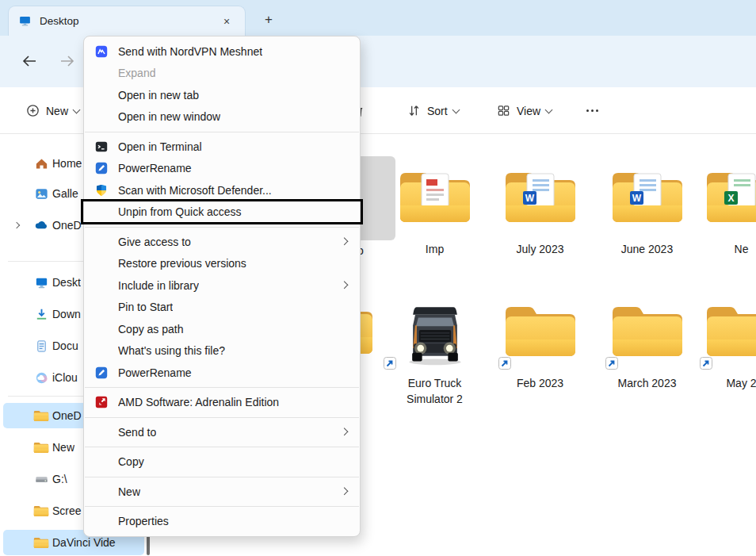 This screenshot has width=756, height=556. Describe the element at coordinates (227, 21) in the screenshot. I see `tab-close-icon: ×` at that location.